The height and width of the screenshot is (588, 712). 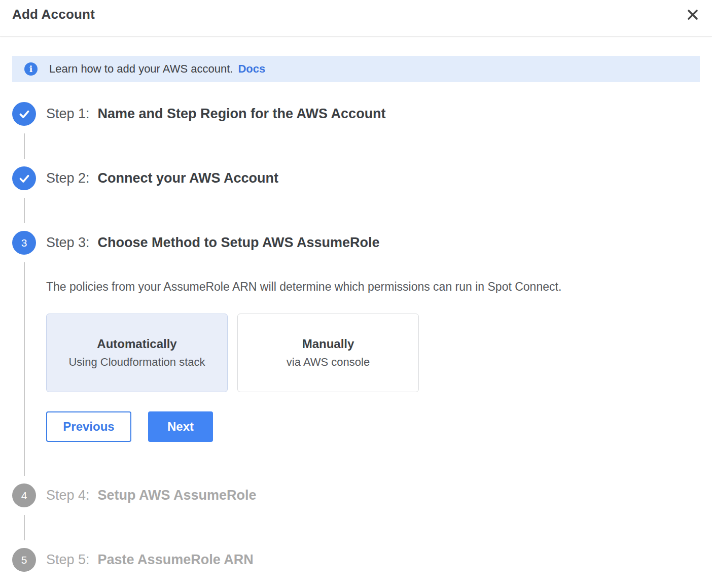 I want to click on step-4-header: Step 4: Setup AWS AssumeRole, so click(x=373, y=495).